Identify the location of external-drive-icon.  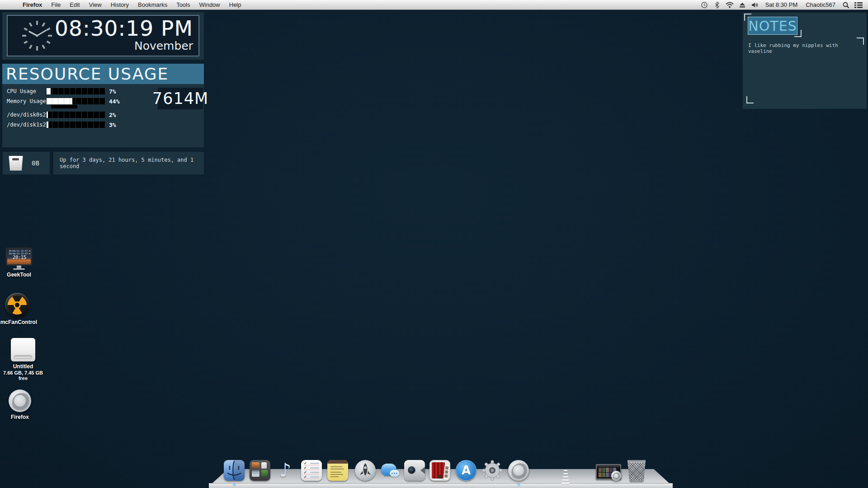
(23, 350).